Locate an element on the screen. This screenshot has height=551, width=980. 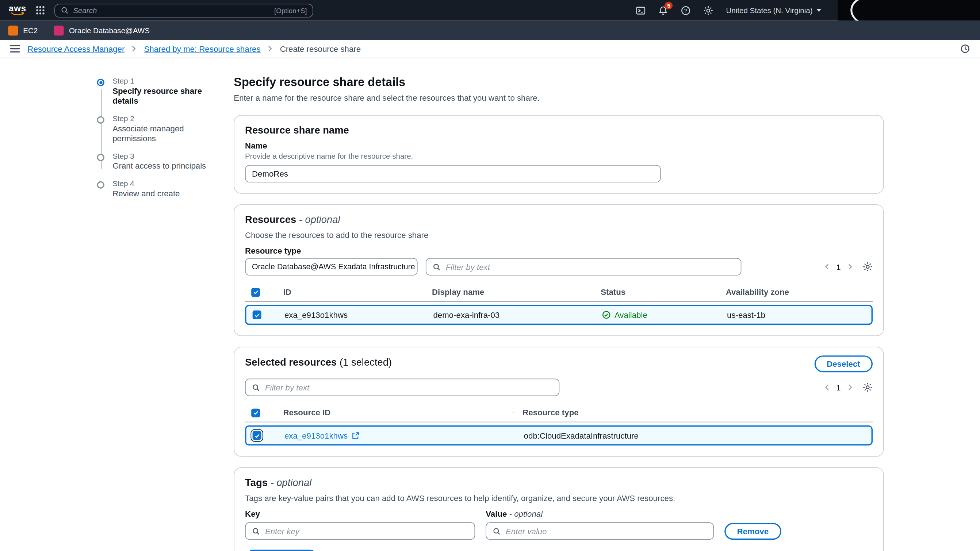
add-new-tag-button: Add new tag is located at coordinates (282, 550).